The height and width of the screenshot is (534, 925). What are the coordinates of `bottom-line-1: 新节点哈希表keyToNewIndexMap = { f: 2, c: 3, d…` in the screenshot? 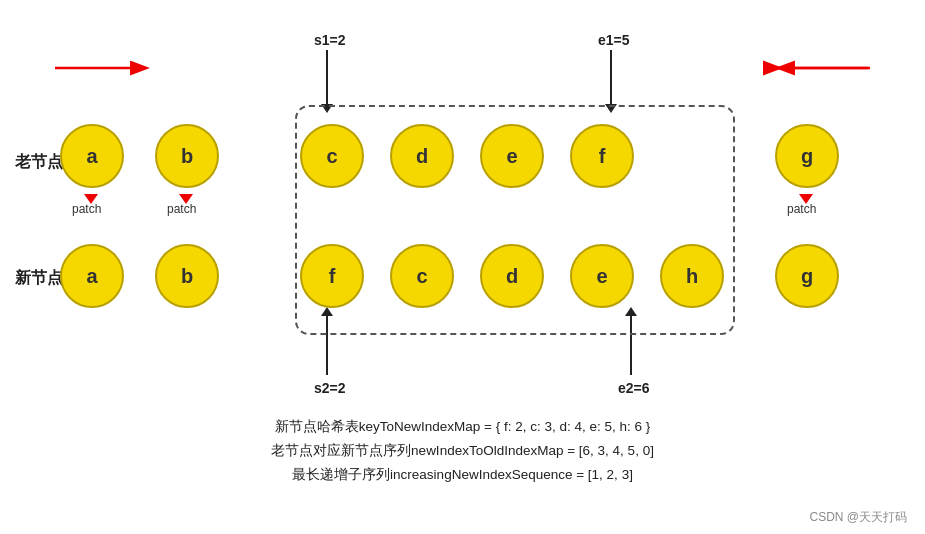 It's located at (463, 427).